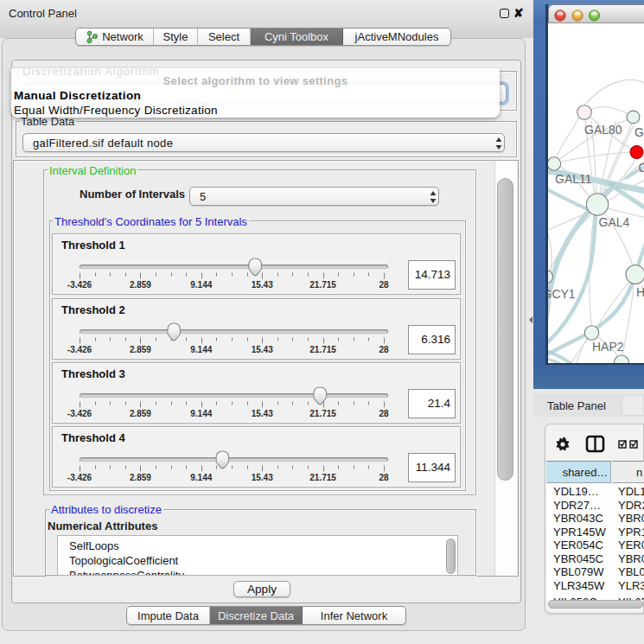 This screenshot has height=644, width=644. I want to click on svg-text: GCY1, so click(562, 294).